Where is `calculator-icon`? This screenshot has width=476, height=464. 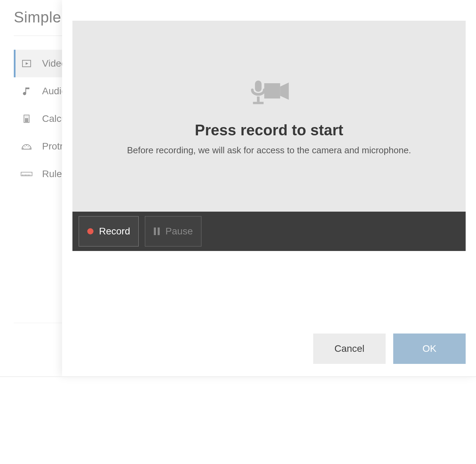
calculator-icon is located at coordinates (27, 119).